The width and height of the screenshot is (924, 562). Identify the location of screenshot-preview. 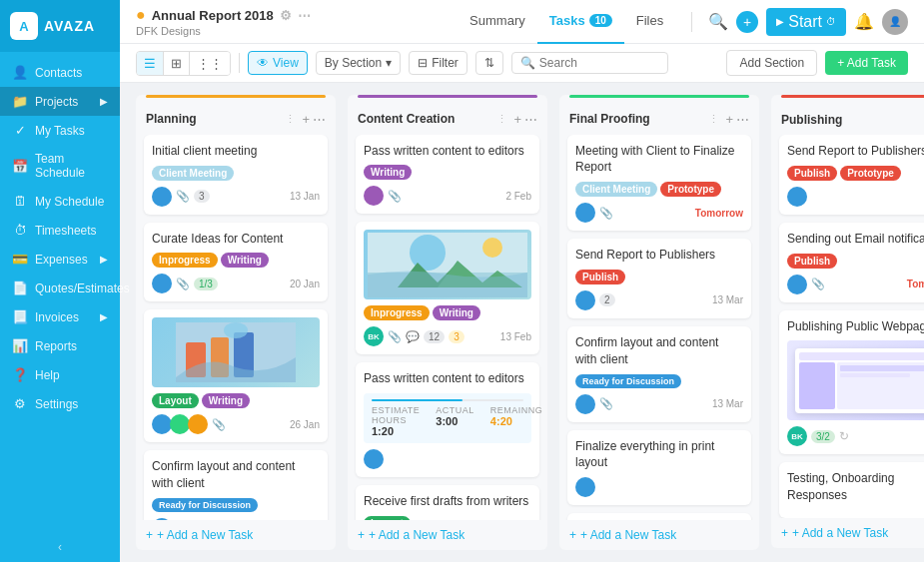
(855, 380).